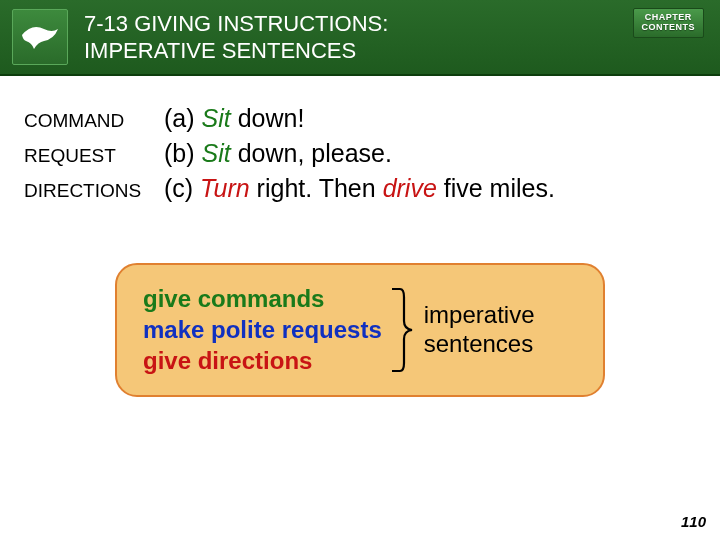 Image resolution: width=720 pixels, height=540 pixels. Describe the element at coordinates (183, 118) in the screenshot. I see `a-prefix: (a)` at that location.